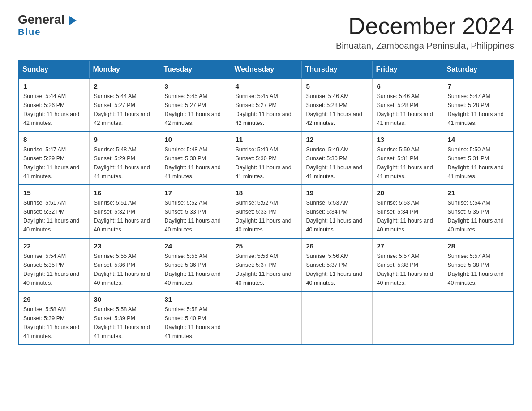 This screenshot has width=532, height=411. I want to click on day-number: 24, so click(195, 246).